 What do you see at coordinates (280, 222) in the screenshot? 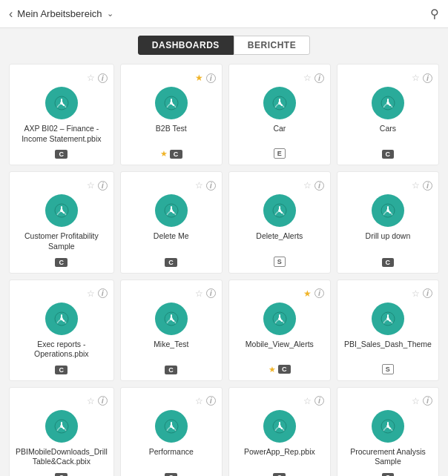
I see `card-7: ☆i Delete_AlertsS` at bounding box center [280, 222].